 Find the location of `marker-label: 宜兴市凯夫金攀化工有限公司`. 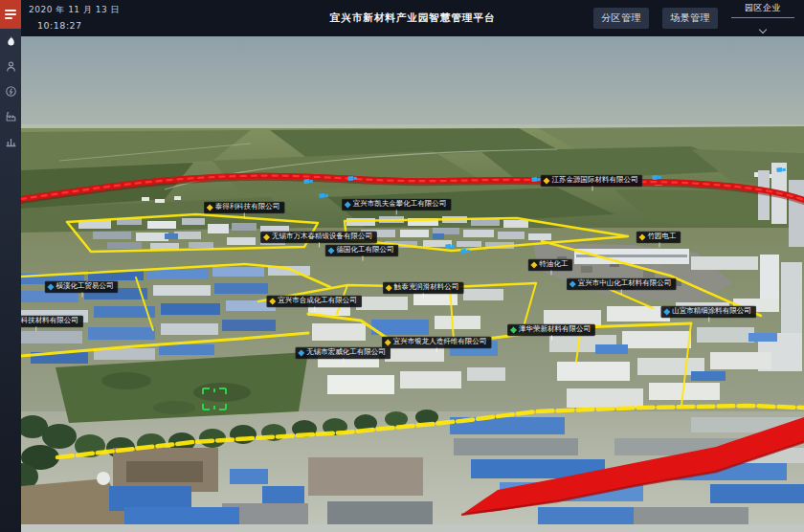

marker-label: 宜兴市凯夫金攀化工有限公司 is located at coordinates (400, 205).